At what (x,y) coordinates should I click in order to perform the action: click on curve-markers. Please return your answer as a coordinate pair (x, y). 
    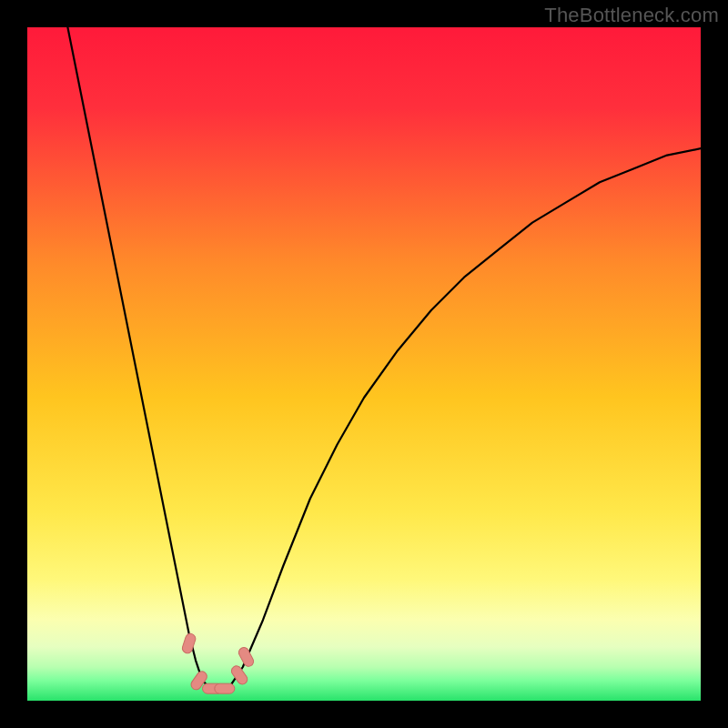
    Looking at the image, I should click on (218, 662).